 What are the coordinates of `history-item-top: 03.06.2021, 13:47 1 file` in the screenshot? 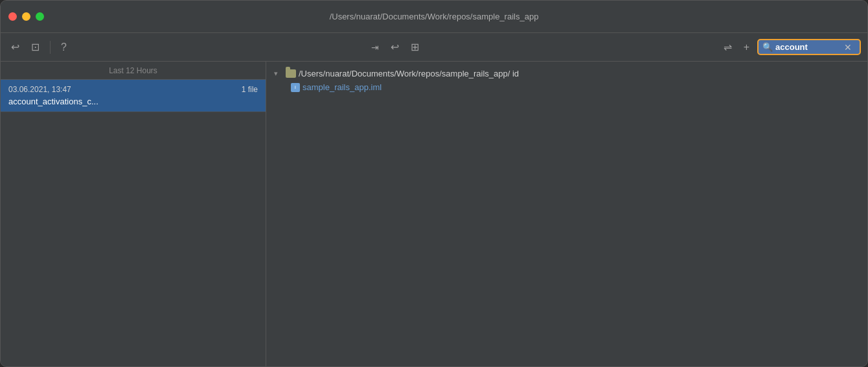 It's located at (133, 89).